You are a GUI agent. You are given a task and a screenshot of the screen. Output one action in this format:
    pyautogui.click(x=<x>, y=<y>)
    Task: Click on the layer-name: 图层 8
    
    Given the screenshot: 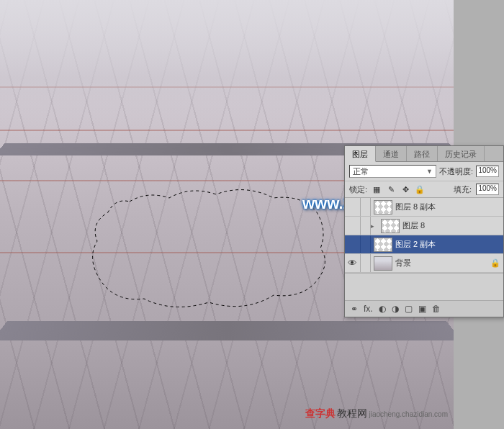 What is the action you would take?
    pyautogui.click(x=453, y=226)
    